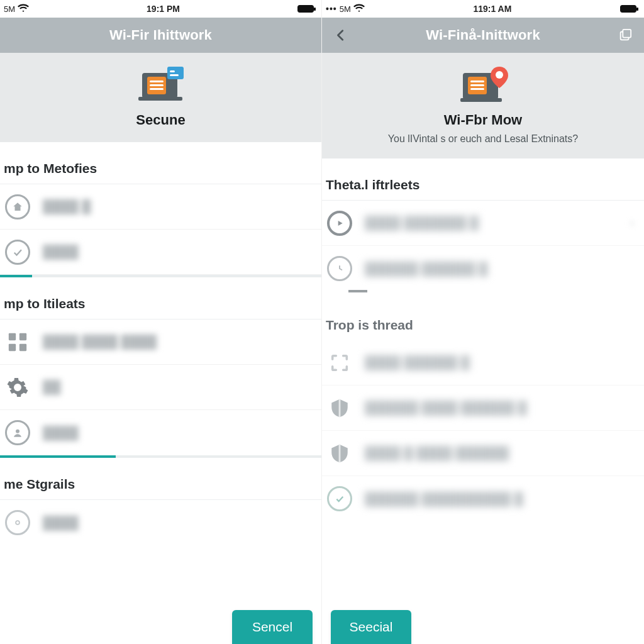  I want to click on row-label: ██, so click(52, 387).